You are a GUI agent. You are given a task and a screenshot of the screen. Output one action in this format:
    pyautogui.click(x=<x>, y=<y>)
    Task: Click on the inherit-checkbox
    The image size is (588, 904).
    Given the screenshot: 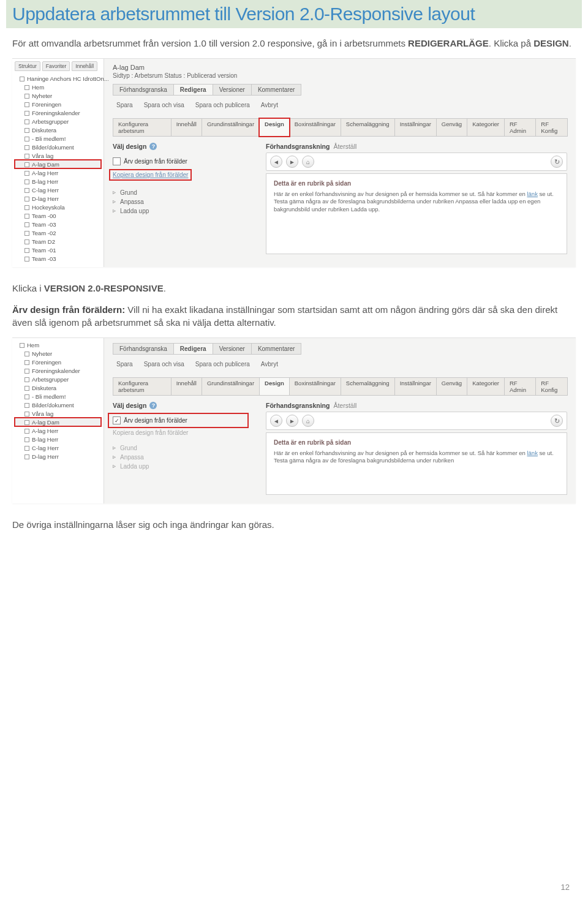 What is the action you would take?
    pyautogui.click(x=116, y=162)
    